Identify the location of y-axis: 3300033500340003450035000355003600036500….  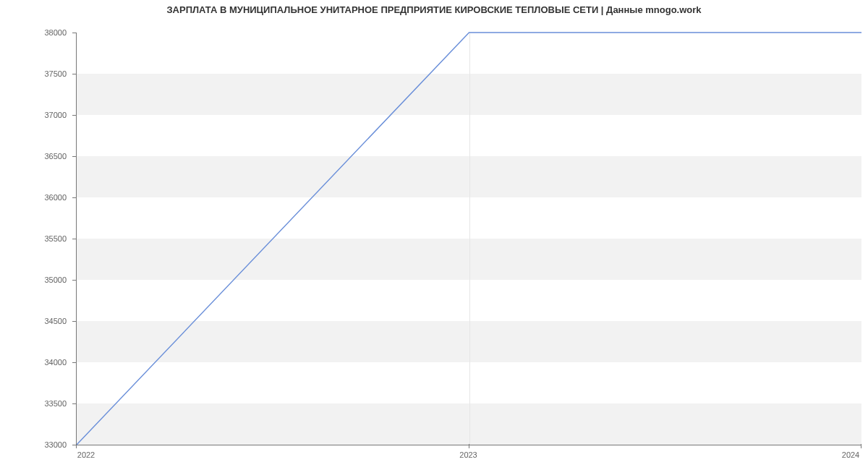
(36, 239).